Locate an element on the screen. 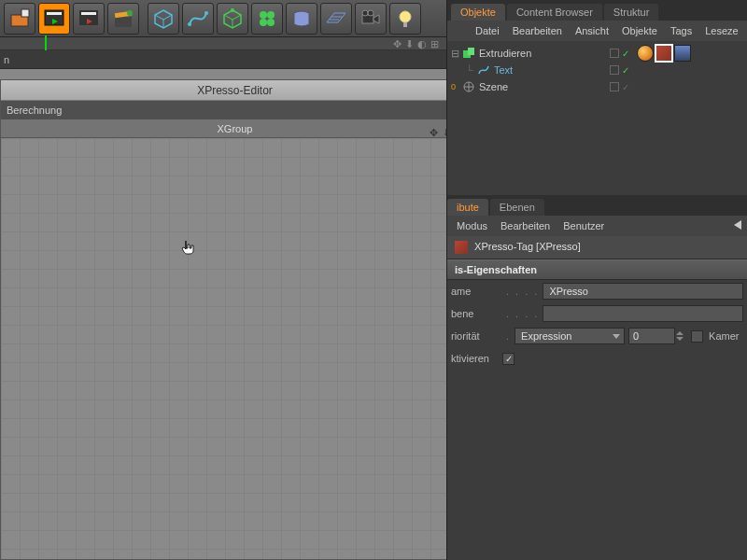 This screenshot has height=560, width=747. xgroup-label: XGroup is located at coordinates (235, 129).